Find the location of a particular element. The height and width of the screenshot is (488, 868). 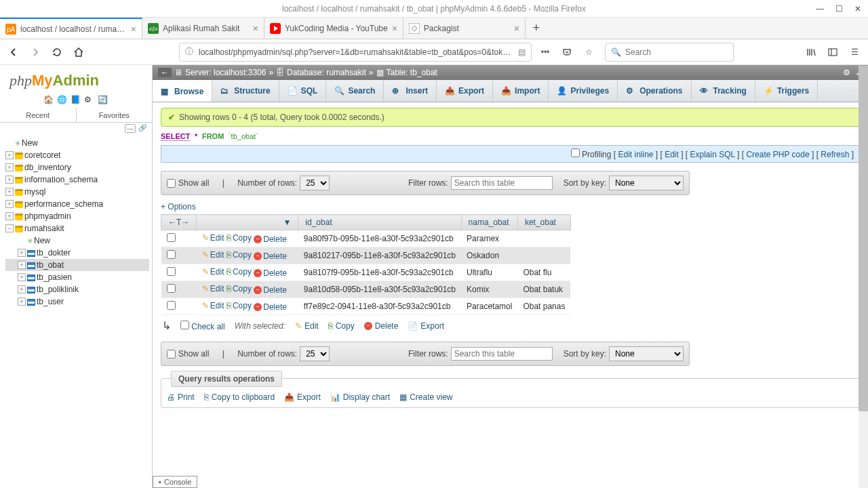

t1ab-import: 📥Import is located at coordinates (521, 91).